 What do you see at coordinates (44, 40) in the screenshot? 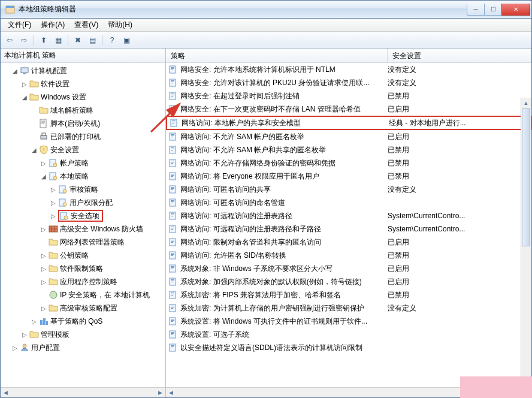
I see `up-button: ⬆` at bounding box center [44, 40].